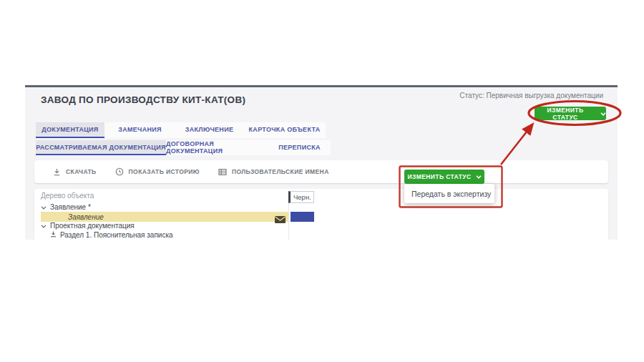 The image size is (644, 362). I want to click on secondary-tabbar: РАССМАТРИВАЕМАЯ ДОКУМЕНТАЦИЯ ДОГОВОРНАЯ …, so click(183, 147).